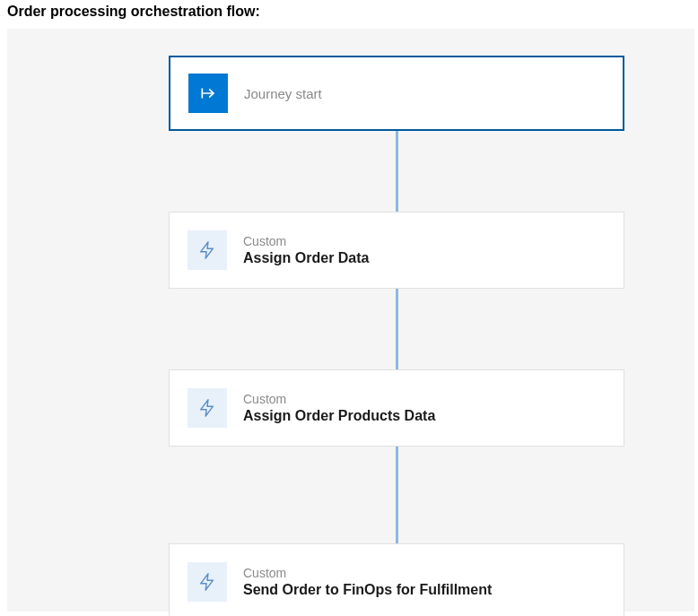 The image size is (698, 616). Describe the element at coordinates (284, 93) in the screenshot. I see `node-label: Journey start` at that location.